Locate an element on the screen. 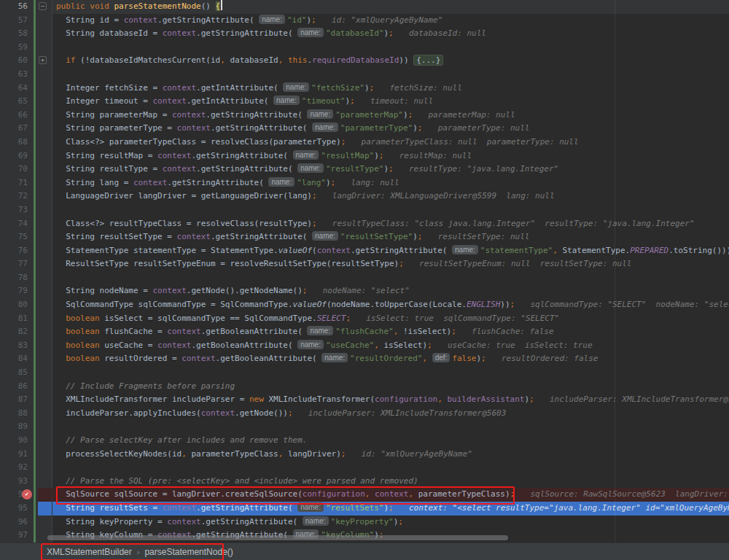 The image size is (729, 560). editor-gutter: 83 is located at coordinates (26, 346).